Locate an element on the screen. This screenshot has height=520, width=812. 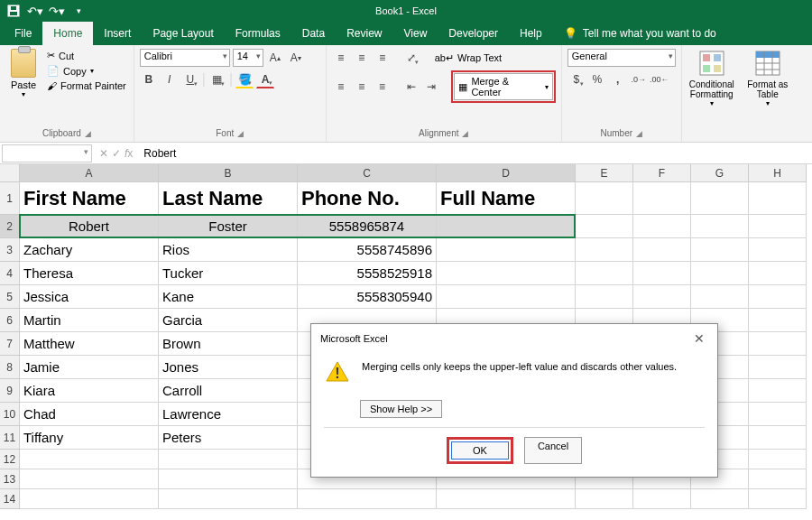
col-header-f: F is located at coordinates (662, 173).